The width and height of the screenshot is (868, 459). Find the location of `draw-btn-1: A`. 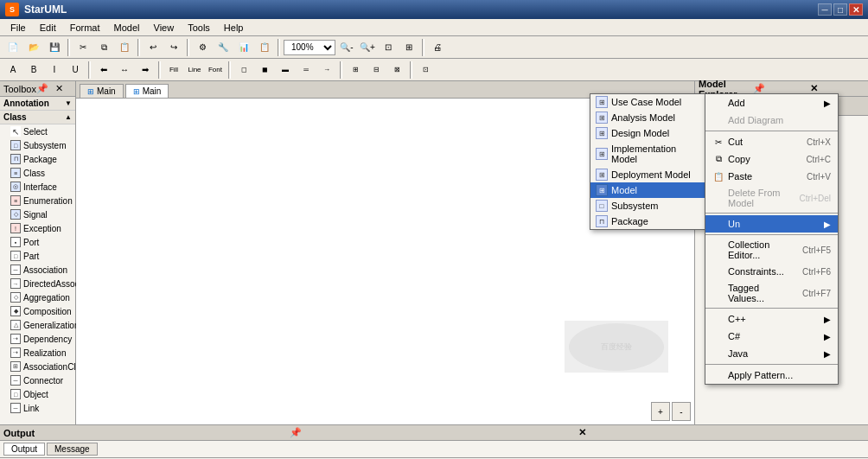

draw-btn-1: A is located at coordinates (13, 70).